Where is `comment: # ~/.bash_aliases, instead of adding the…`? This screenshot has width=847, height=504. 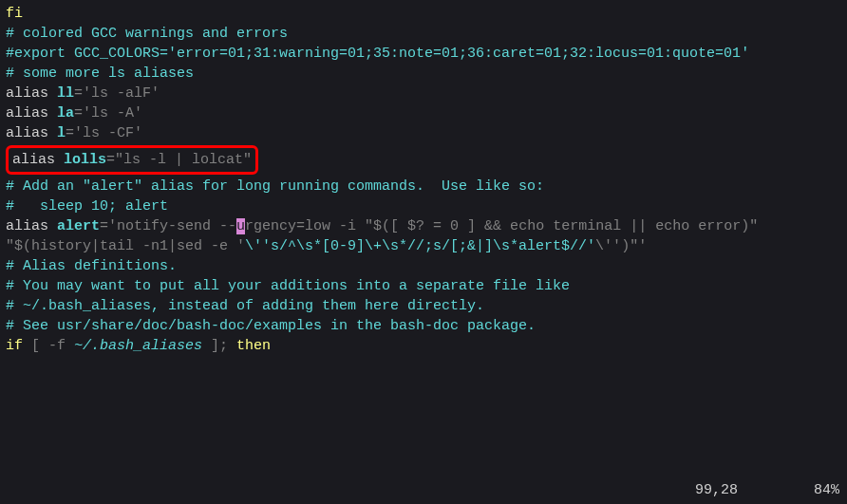
comment: # ~/.bash_aliases, instead of adding the… is located at coordinates (424, 306).